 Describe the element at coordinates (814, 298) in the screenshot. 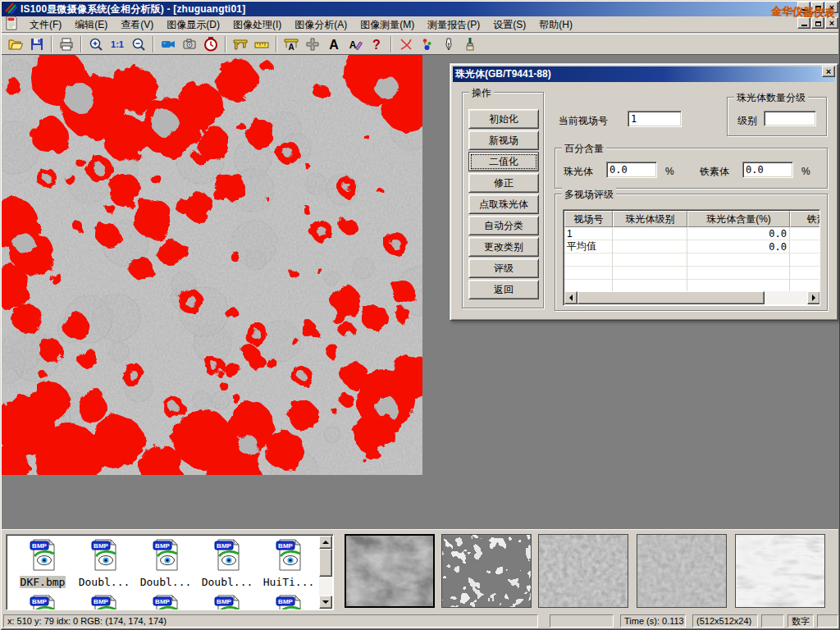

I see `right-arrow-icon` at that location.